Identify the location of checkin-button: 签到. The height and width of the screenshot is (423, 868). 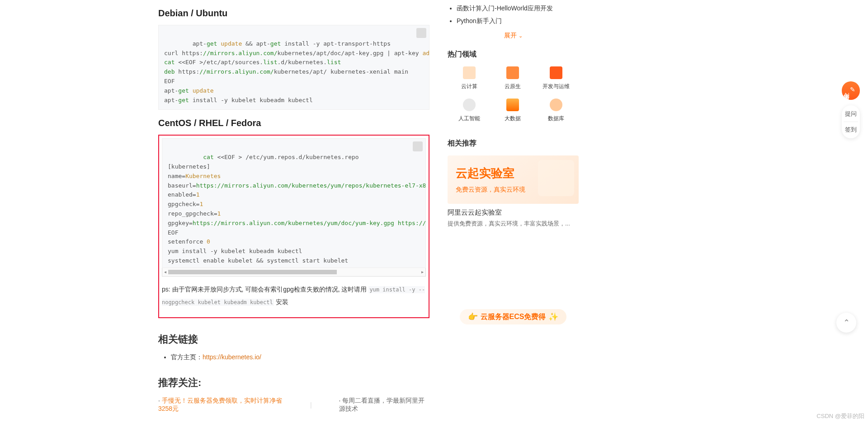
(851, 130).